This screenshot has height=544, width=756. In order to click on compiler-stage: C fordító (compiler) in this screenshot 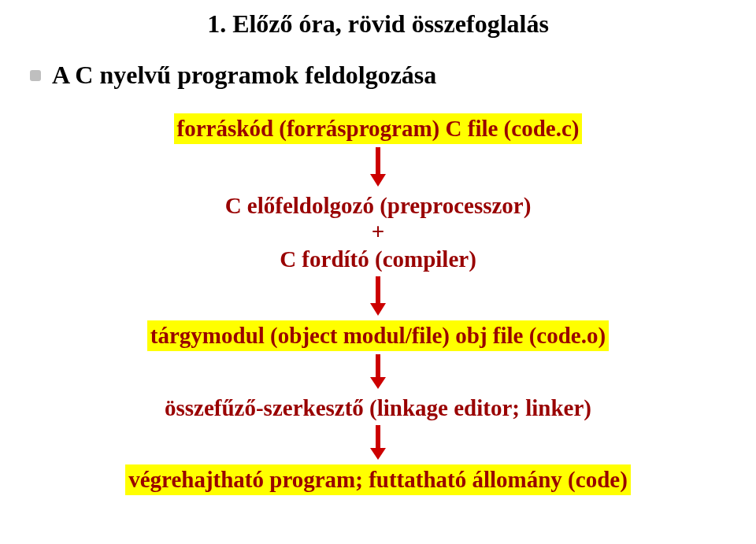, I will do `click(378, 259)`.